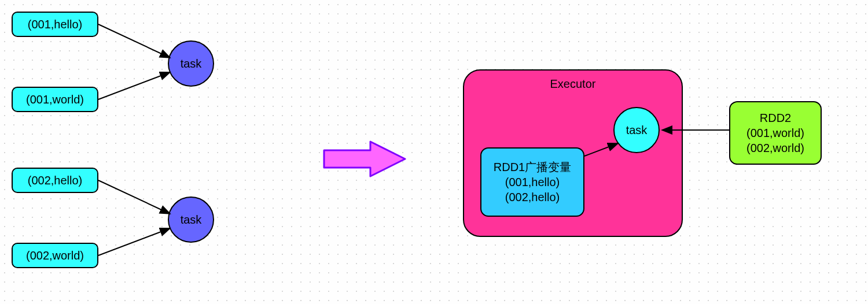  What do you see at coordinates (55, 99) in the screenshot?
I see `tuple-001-world: (001,world)` at bounding box center [55, 99].